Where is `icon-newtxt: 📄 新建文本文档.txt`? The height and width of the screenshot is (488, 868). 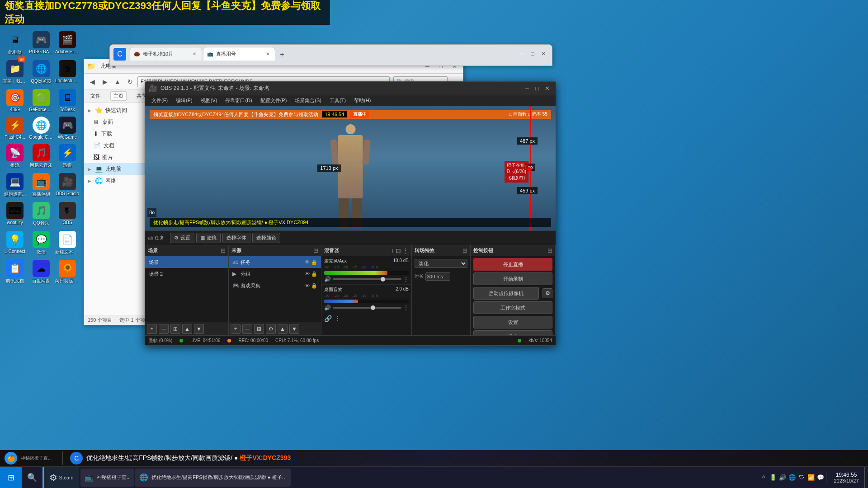
icon-newtxt: 📄 新建文本文档.txt is located at coordinates (67, 243).